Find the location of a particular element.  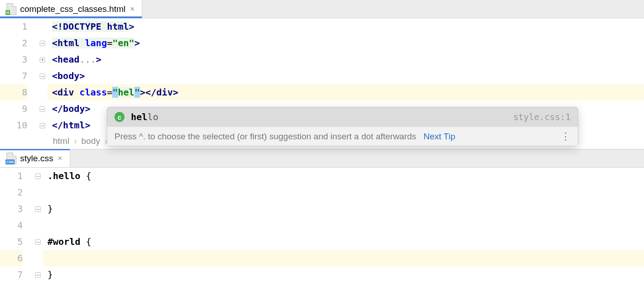

code-line: #world { is located at coordinates (343, 242).